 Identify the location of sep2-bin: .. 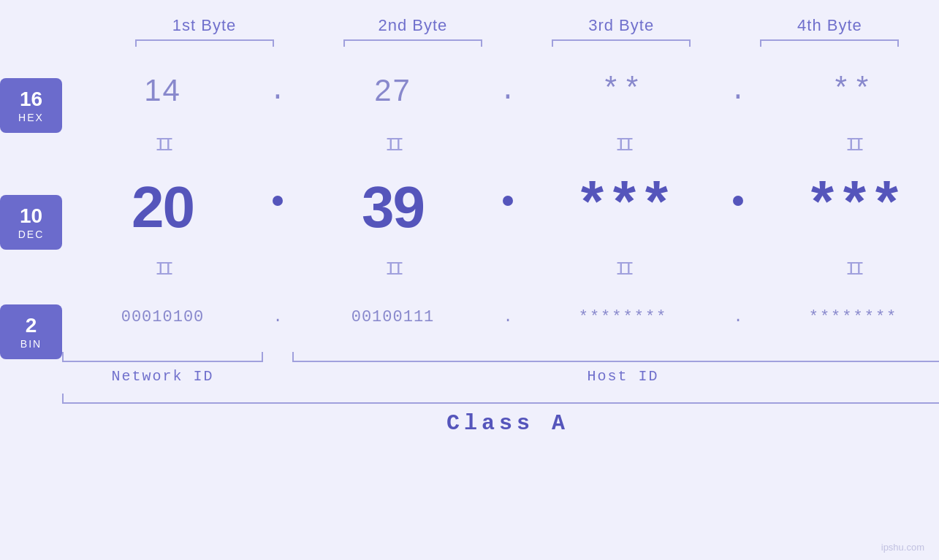
(508, 317).